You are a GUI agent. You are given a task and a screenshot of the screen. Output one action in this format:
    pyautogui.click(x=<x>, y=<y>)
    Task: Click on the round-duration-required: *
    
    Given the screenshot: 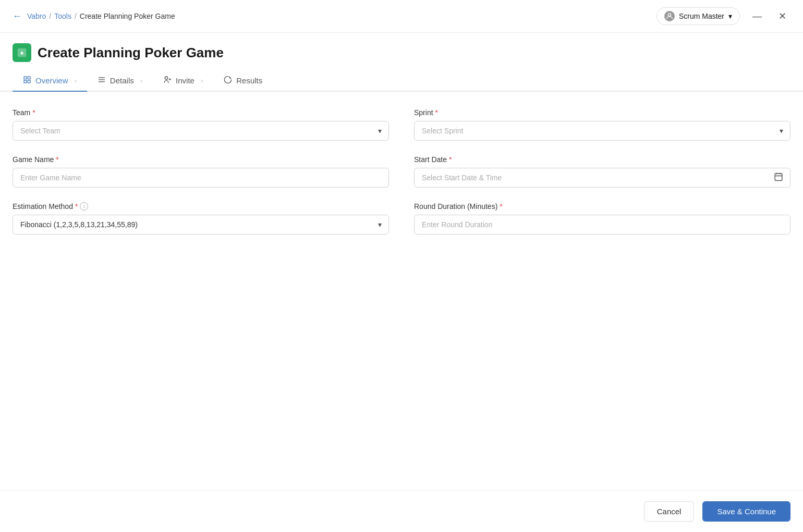 What is the action you would take?
    pyautogui.click(x=501, y=206)
    